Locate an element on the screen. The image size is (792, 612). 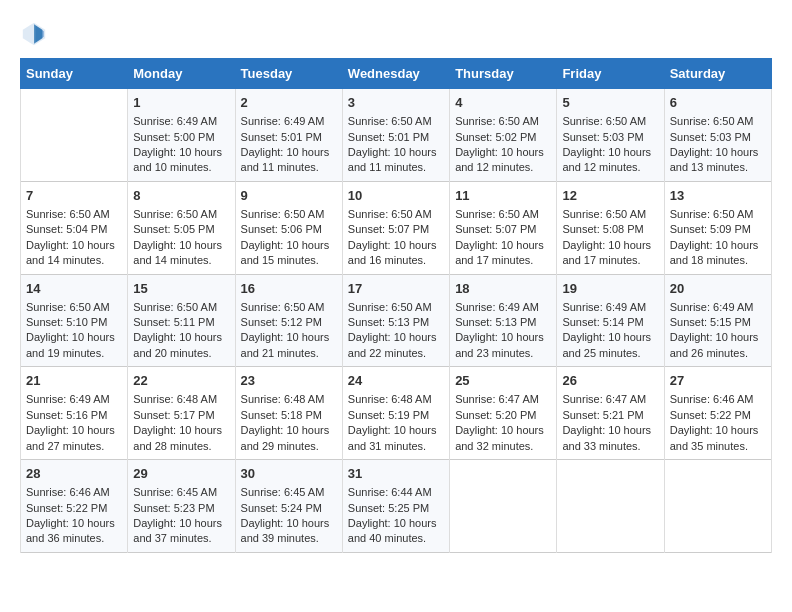
cell-content: Sunset: 5:17 PM is located at coordinates (181, 416).